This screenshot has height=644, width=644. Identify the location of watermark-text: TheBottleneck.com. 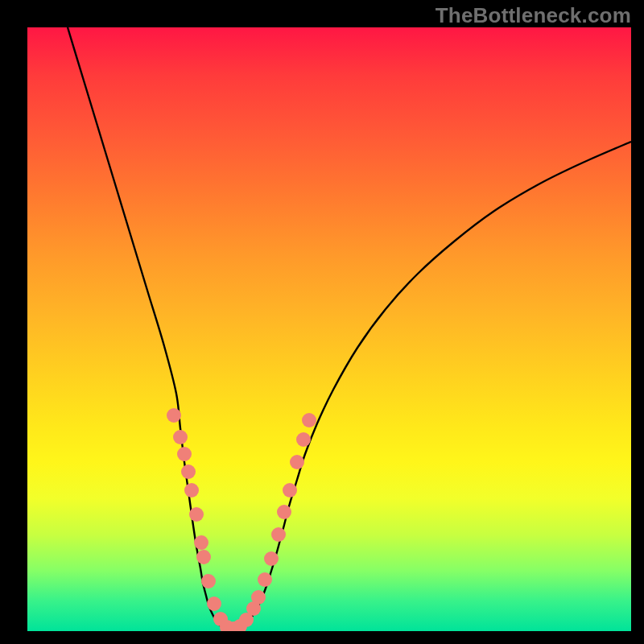
(533, 16).